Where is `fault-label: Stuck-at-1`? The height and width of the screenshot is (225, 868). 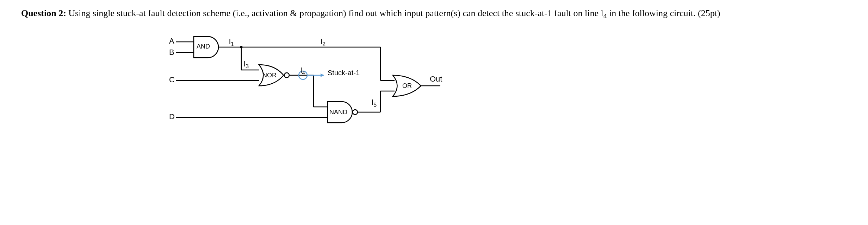
fault-label: Stuck-at-1 is located at coordinates (344, 73).